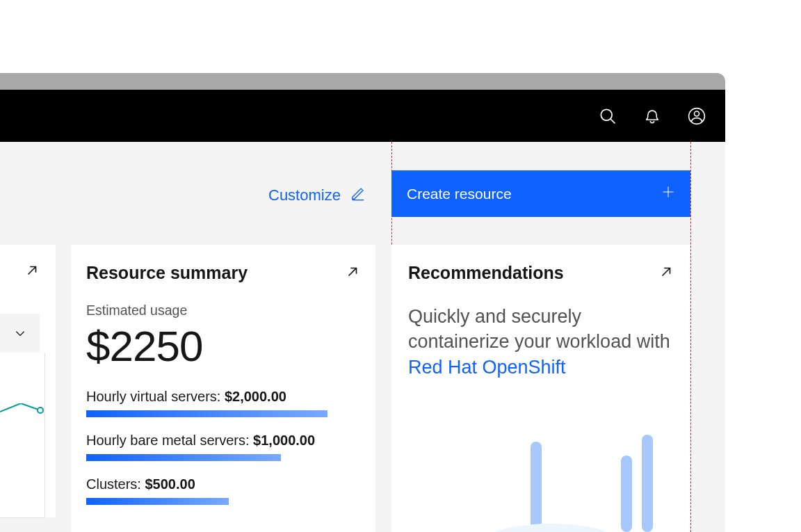 The image size is (801, 532). Describe the element at coordinates (459, 194) in the screenshot. I see `create-resource-label: Create resource` at that location.